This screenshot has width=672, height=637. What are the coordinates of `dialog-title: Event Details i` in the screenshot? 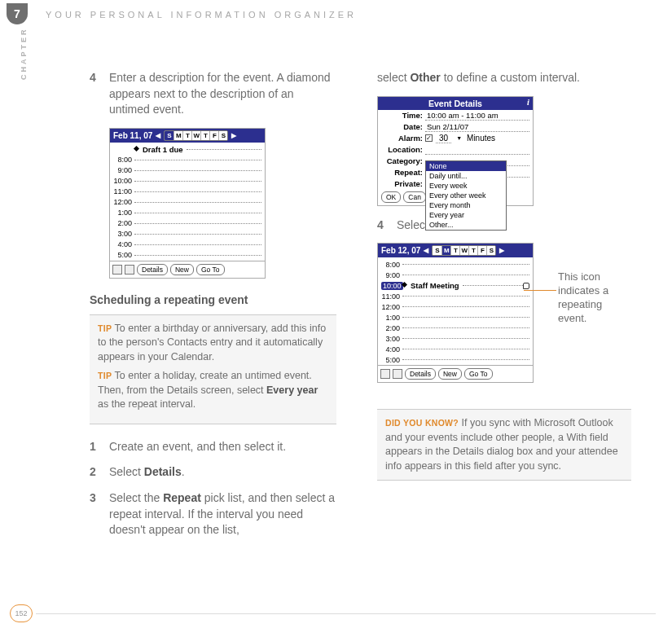 It's located at (455, 103).